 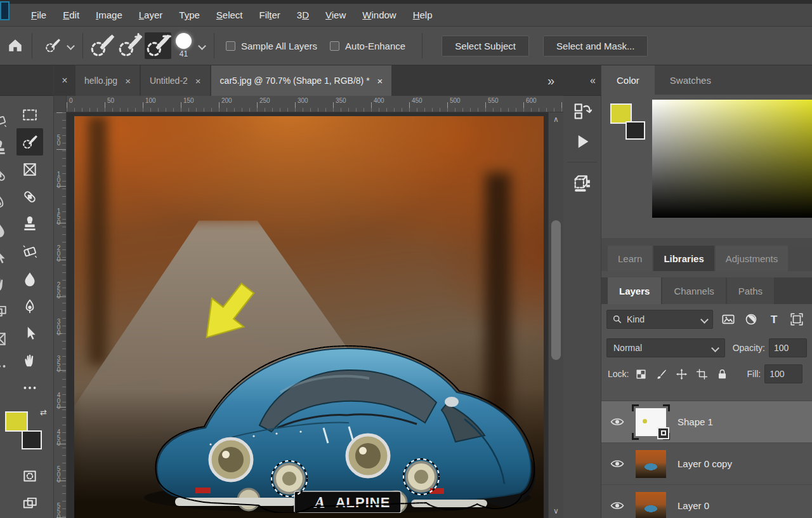 I want to click on select-and-mask-button: Select and Mask..., so click(x=595, y=46).